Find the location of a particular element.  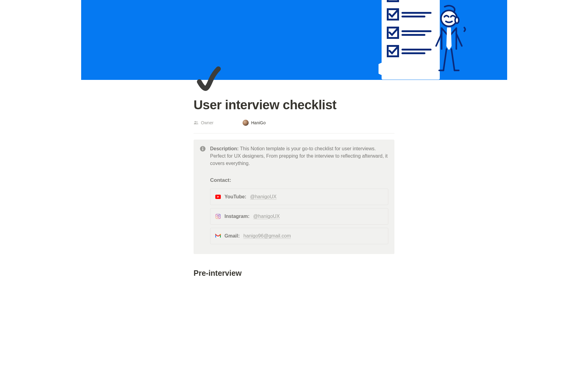

contact-heading: Contact: is located at coordinates (299, 180).